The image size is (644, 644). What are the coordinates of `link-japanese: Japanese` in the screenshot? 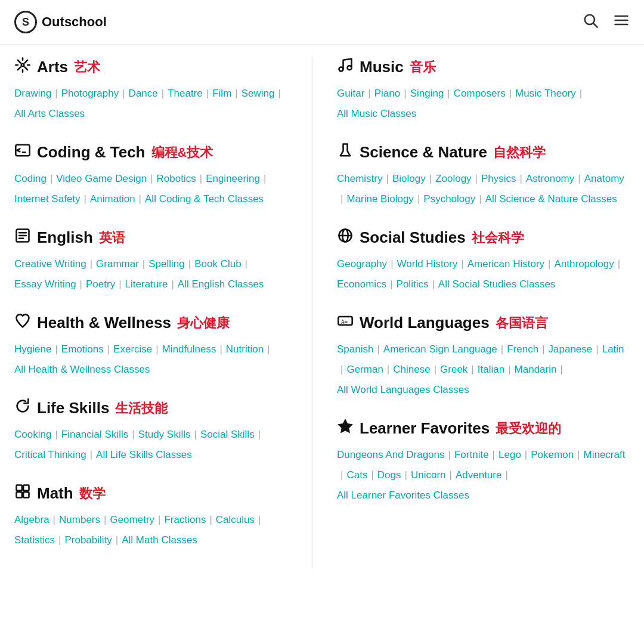 It's located at (571, 349).